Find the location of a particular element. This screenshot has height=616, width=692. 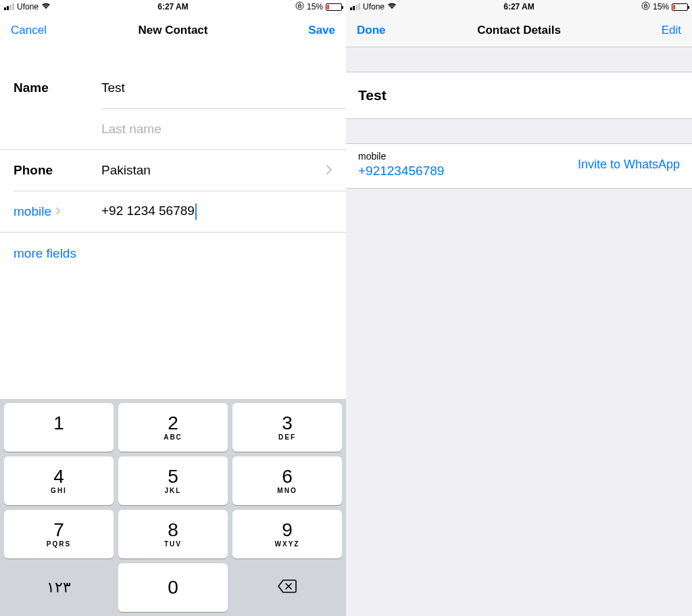

key-8: 8TUV is located at coordinates (173, 534).